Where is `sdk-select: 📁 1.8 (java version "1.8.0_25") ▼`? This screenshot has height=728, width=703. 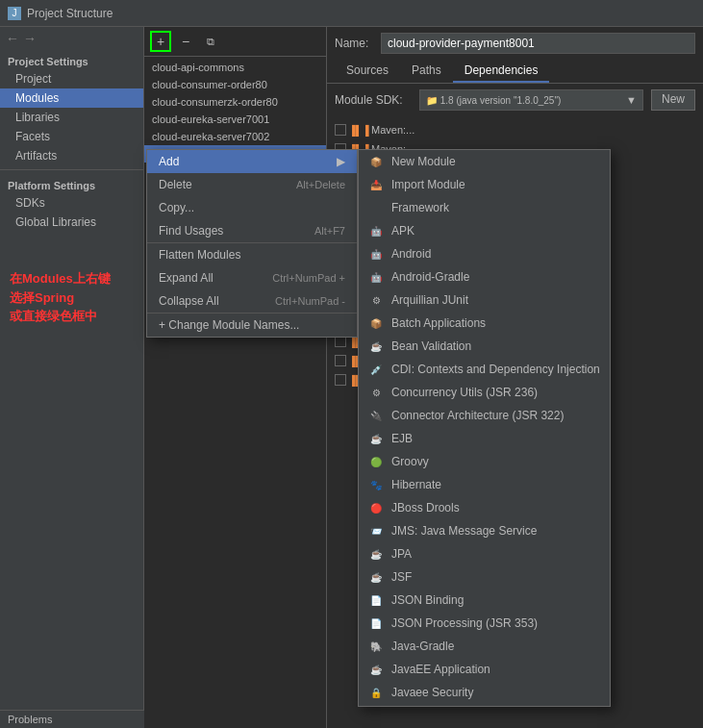 sdk-select: 📁 1.8 (java version "1.8.0_25") ▼ is located at coordinates (531, 100).